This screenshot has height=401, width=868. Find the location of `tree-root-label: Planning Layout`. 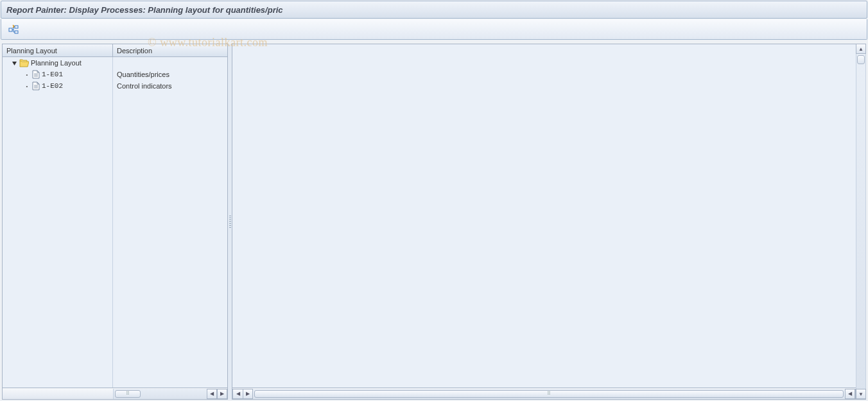

tree-root-label: Planning Layout is located at coordinates (56, 63).